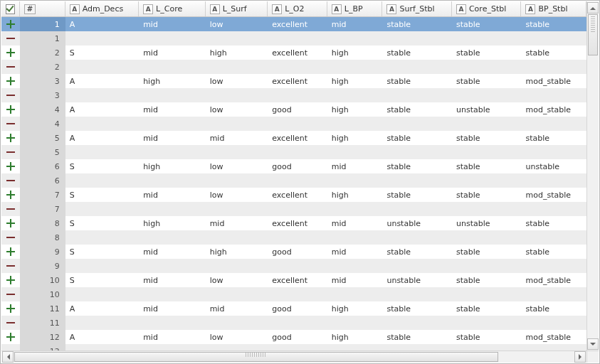 This screenshot has height=364, width=600. I want to click on table-row: 11, so click(294, 323).